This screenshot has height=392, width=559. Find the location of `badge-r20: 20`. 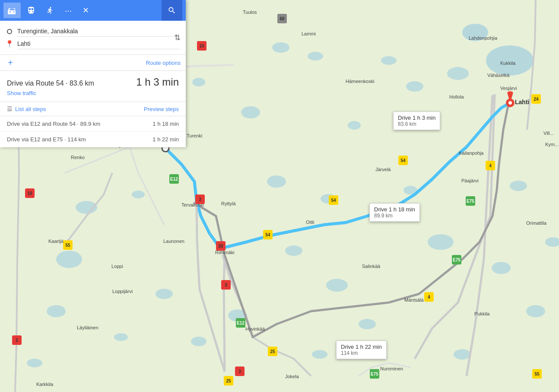

badge-r20: 20 is located at coordinates (221, 246).